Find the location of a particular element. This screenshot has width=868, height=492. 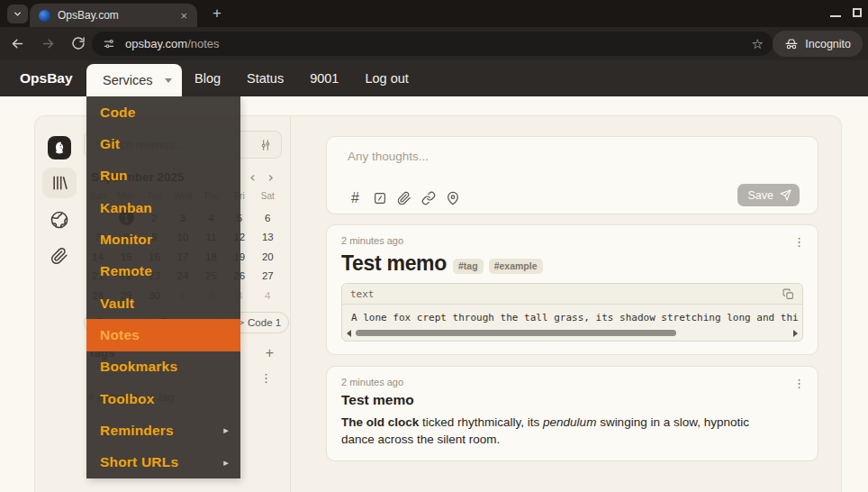

menu-item-git: Git is located at coordinates (164, 144).